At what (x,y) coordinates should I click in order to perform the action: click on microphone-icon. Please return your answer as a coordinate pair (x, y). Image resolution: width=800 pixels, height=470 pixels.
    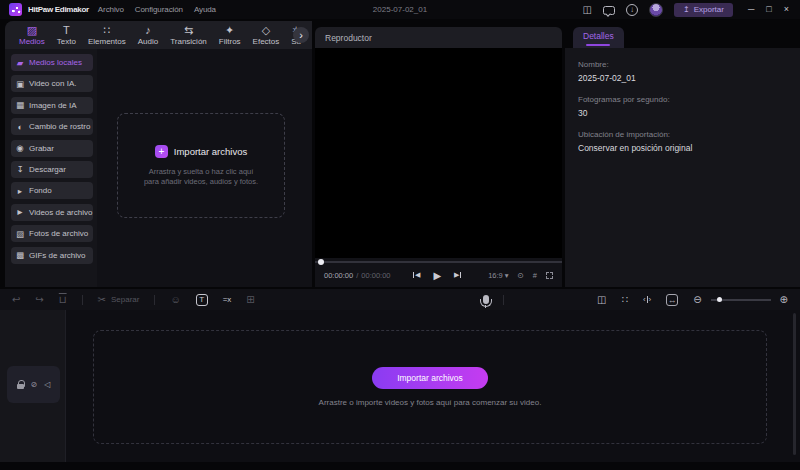
    Looking at the image, I should click on (486, 300).